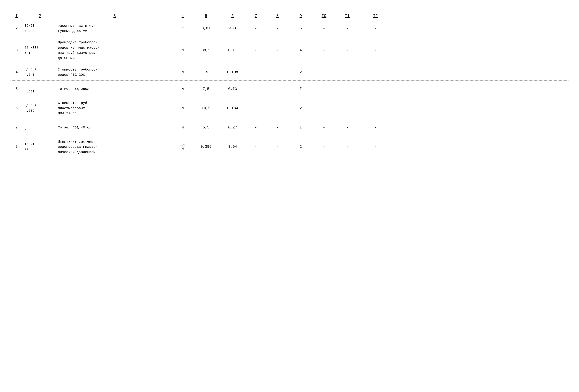 The image size is (579, 392). Describe the element at coordinates (16, 72) in the screenshot. I see `cell-num: 4` at that location.